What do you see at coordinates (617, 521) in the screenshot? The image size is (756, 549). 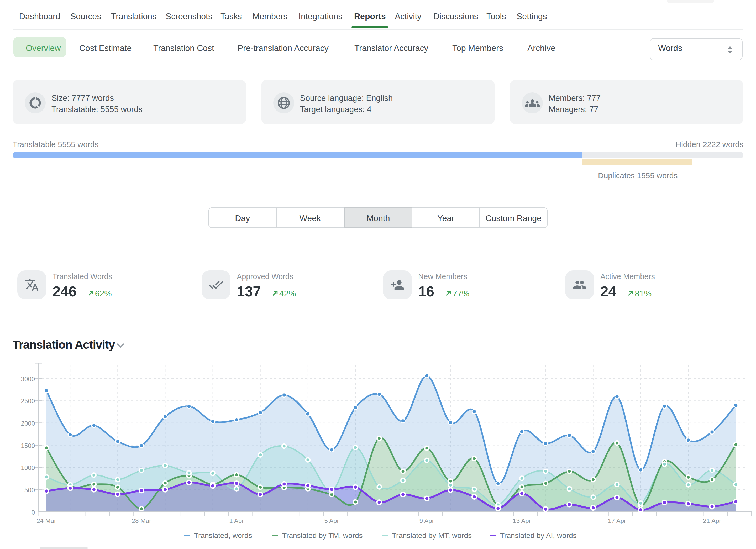 I see `svg-text: 17 Apr` at bounding box center [617, 521].